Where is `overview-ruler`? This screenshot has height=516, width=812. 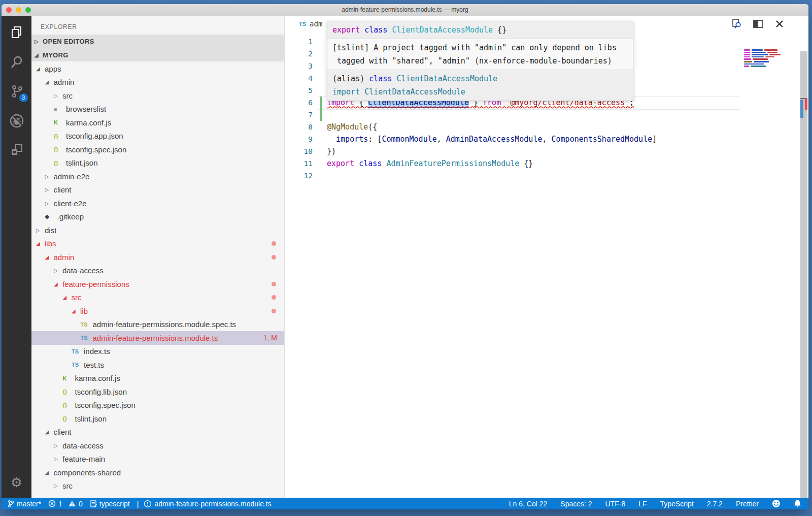
overview-ruler is located at coordinates (804, 274).